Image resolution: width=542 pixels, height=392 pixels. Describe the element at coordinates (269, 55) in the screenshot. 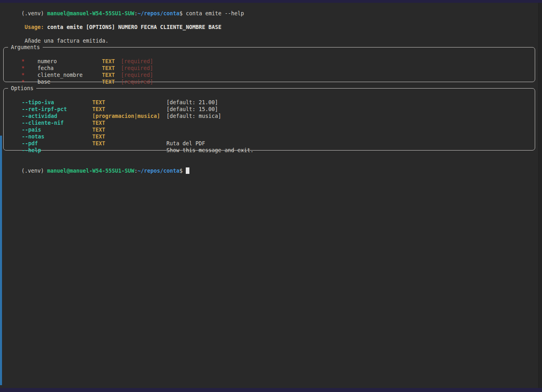

I see `argument-row: *numeroTEXT[required]` at that location.